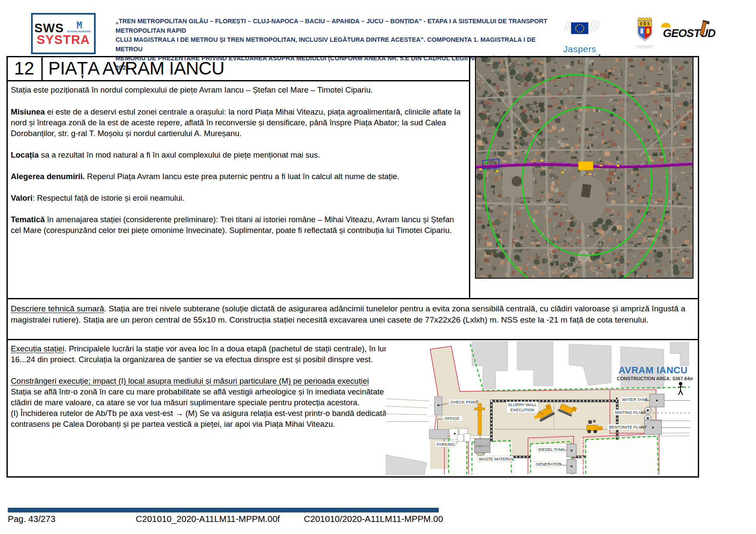 Image resolution: width=756 pixels, height=534 pixels. I want to click on systra-logo-text: SYSTRA, so click(63, 40).